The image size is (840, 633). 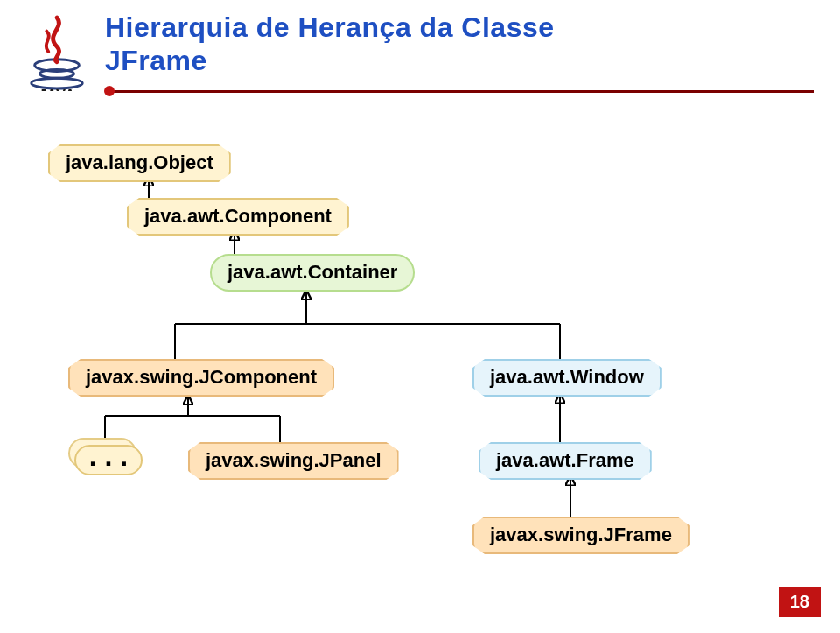 What do you see at coordinates (201, 376) in the screenshot?
I see `node-label: javax.swing.JComponent` at bounding box center [201, 376].